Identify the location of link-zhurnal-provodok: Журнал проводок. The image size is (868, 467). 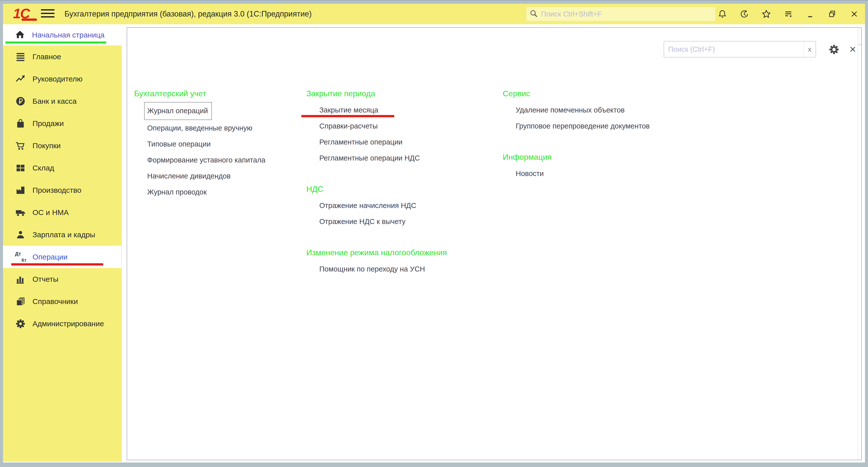
(177, 192).